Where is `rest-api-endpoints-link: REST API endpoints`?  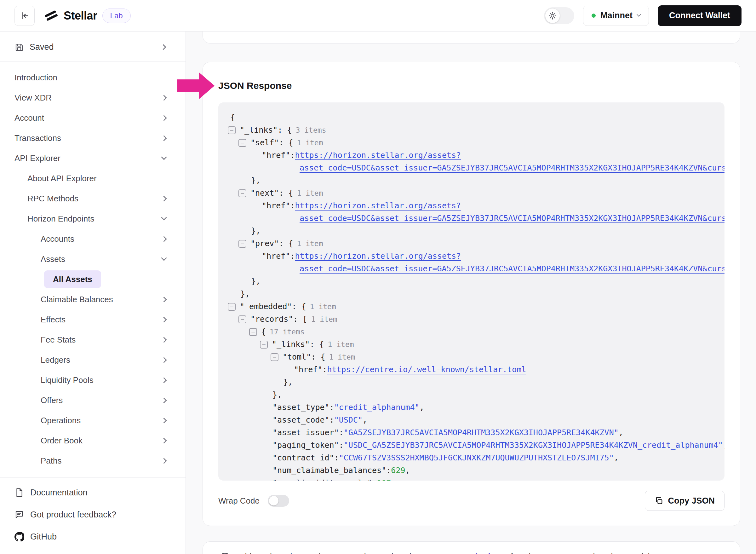 rest-api-endpoints-link: REST API endpoints is located at coordinates (462, 553).